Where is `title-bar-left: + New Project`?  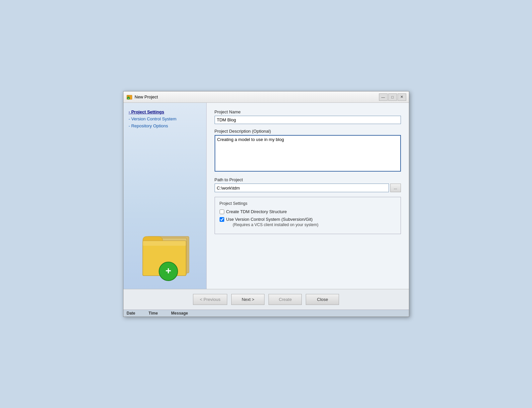
title-bar-left: + New Project is located at coordinates (142, 97).